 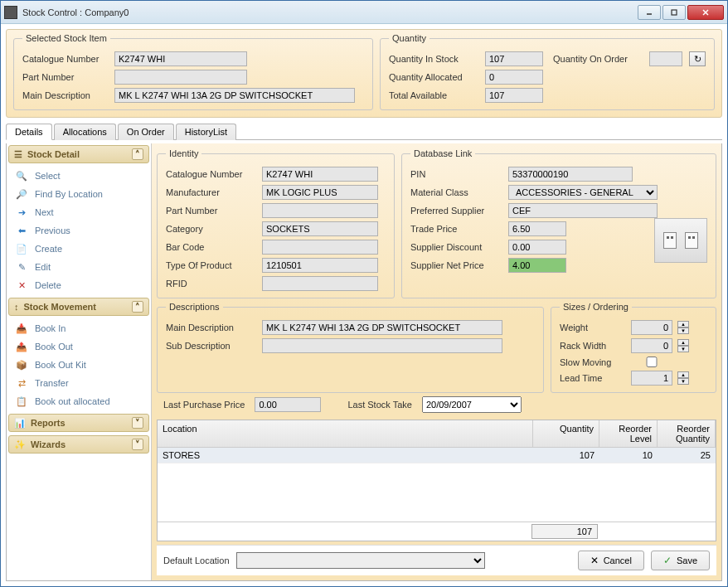 What do you see at coordinates (197, 560) in the screenshot?
I see `default-loc-label: Default Location` at bounding box center [197, 560].